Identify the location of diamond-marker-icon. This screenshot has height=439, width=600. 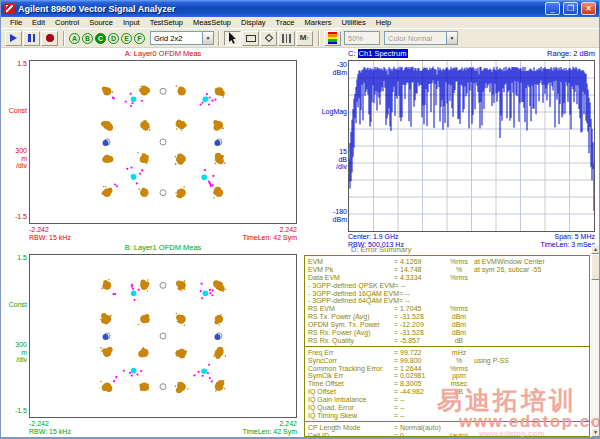
(268, 38).